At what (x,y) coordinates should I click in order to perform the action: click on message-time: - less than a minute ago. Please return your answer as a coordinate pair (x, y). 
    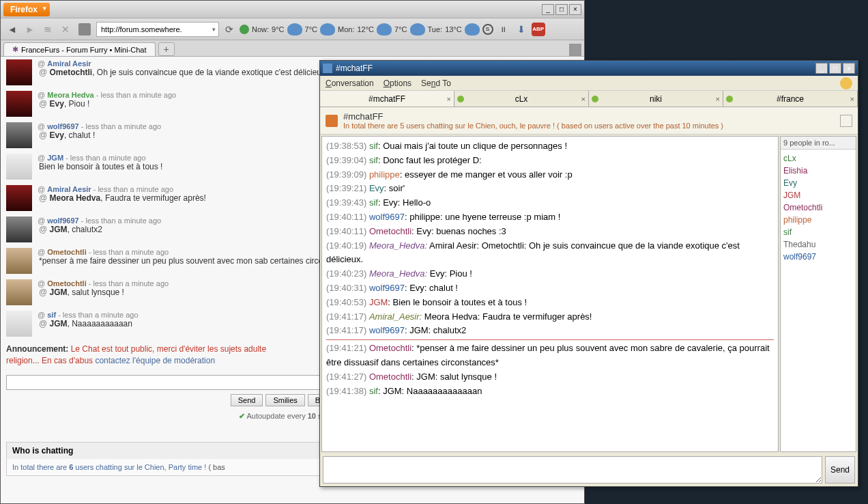
    Looking at the image, I should click on (105, 158).